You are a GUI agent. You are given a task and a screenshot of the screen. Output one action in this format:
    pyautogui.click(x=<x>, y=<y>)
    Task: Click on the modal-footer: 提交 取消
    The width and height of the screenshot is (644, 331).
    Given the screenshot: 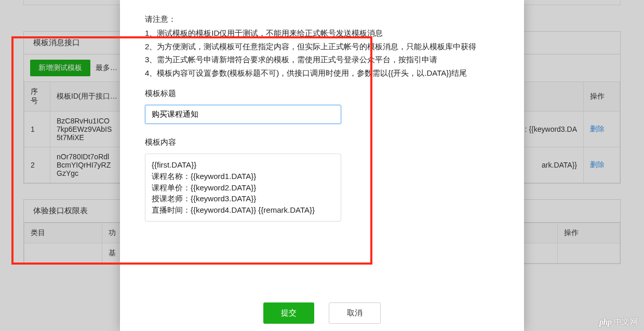 What is the action you would take?
    pyautogui.click(x=322, y=313)
    